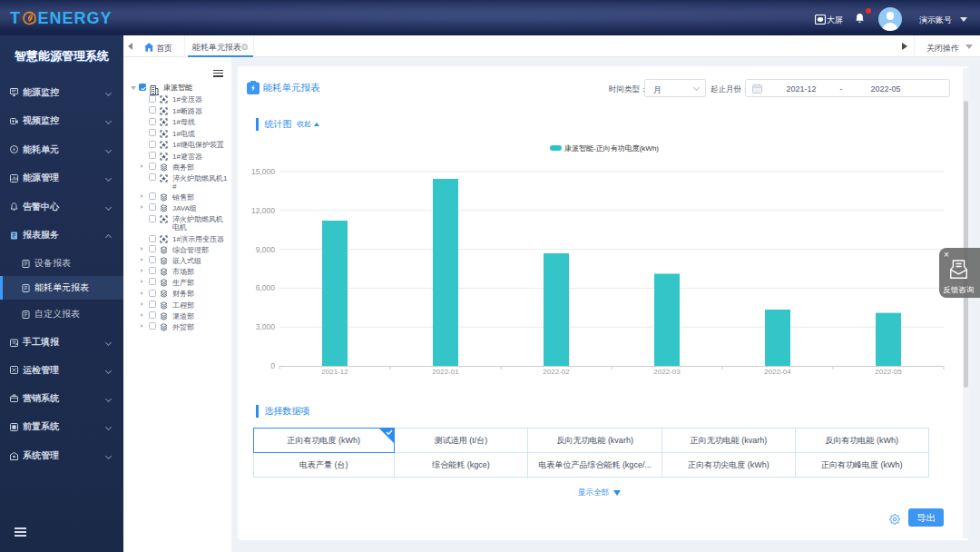  What do you see at coordinates (272, 366) in the screenshot?
I see `svg-text: 0` at bounding box center [272, 366].